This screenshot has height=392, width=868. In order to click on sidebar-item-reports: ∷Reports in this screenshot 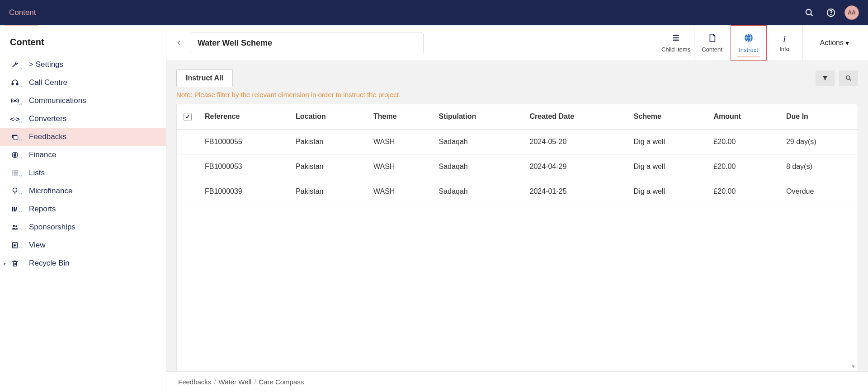, I will do `click(83, 209)`.